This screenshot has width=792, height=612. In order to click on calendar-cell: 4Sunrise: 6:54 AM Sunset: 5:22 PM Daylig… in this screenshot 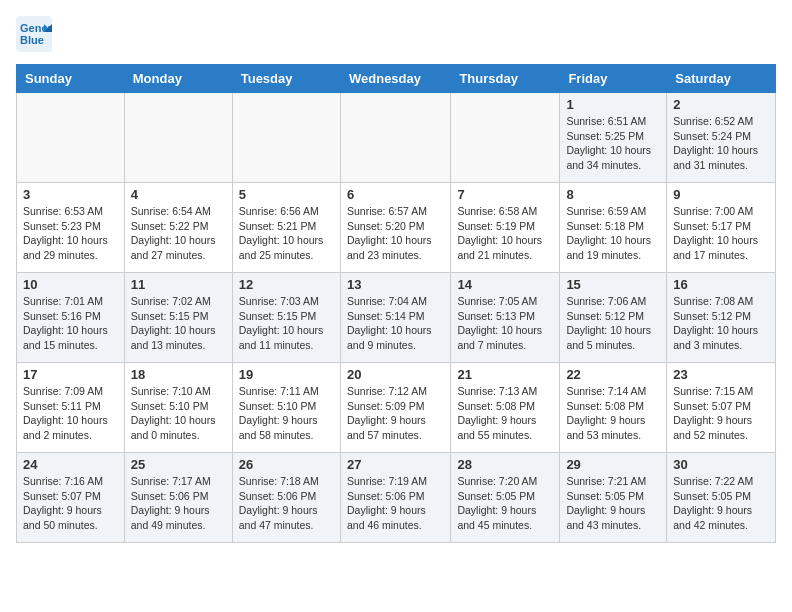, I will do `click(178, 228)`.